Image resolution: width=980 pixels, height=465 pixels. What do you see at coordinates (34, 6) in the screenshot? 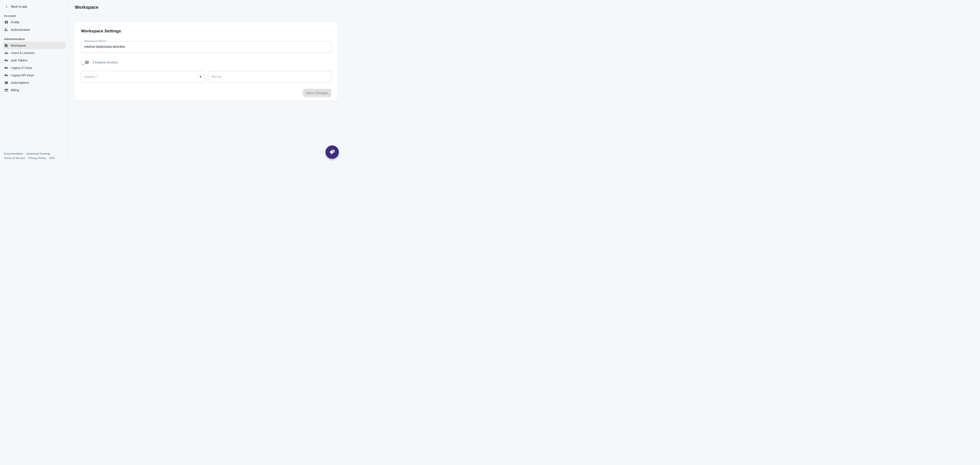
I see `back-to-app-button: Back to app` at bounding box center [34, 6].